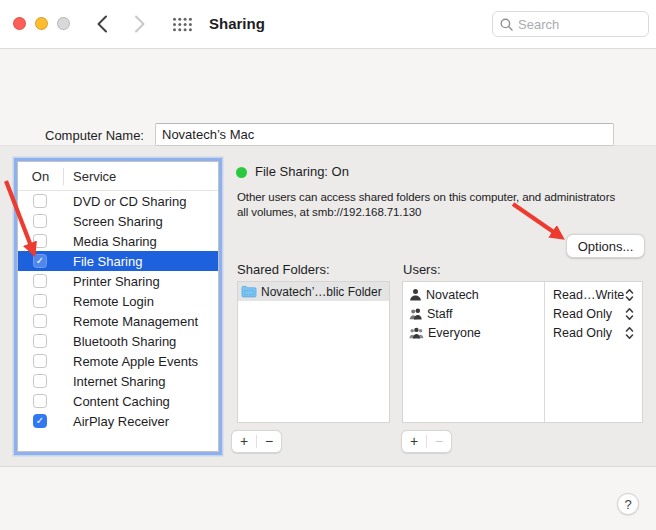 The image size is (656, 530). I want to click on user-name: Novatech, so click(452, 295).